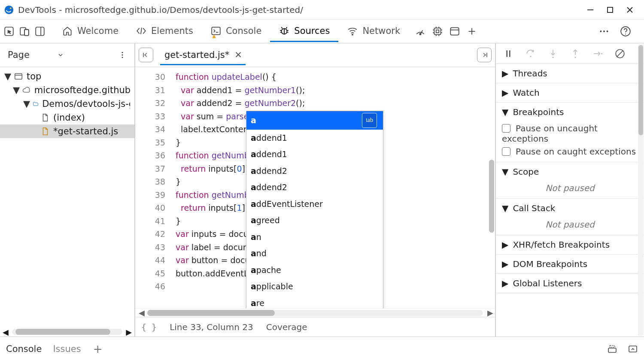  Describe the element at coordinates (570, 283) in the screenshot. I see `section-global: ▶Global Listeners` at that location.